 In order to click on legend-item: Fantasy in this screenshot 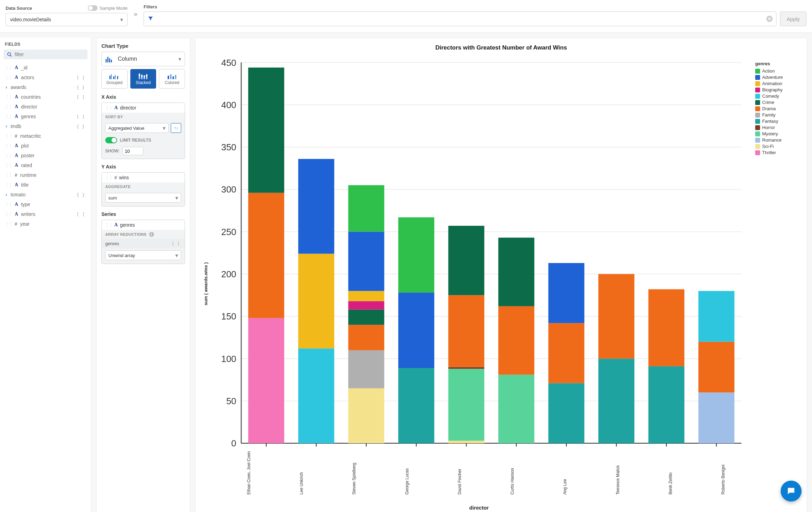, I will do `click(778, 121)`.